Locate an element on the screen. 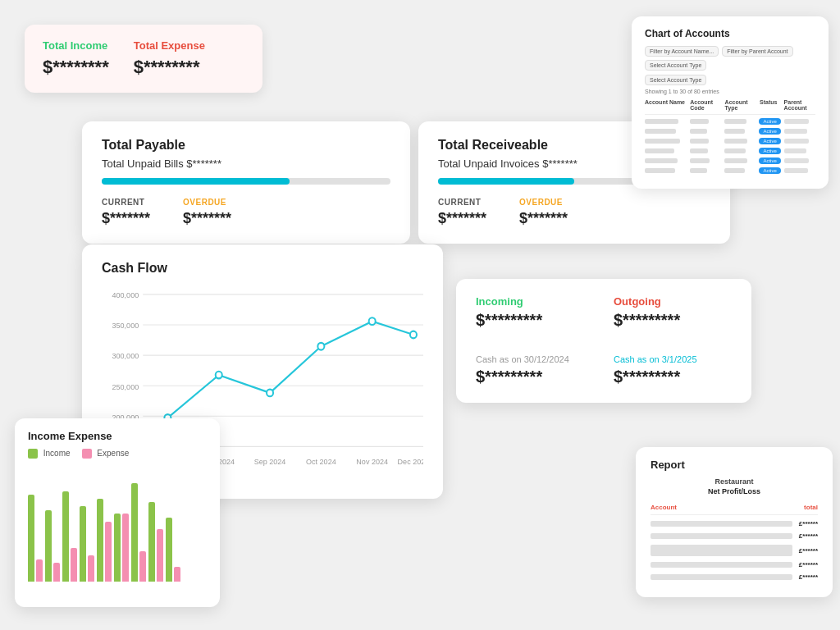 The image size is (840, 630). total-expense-item: Total Expense $******** is located at coordinates (169, 59).